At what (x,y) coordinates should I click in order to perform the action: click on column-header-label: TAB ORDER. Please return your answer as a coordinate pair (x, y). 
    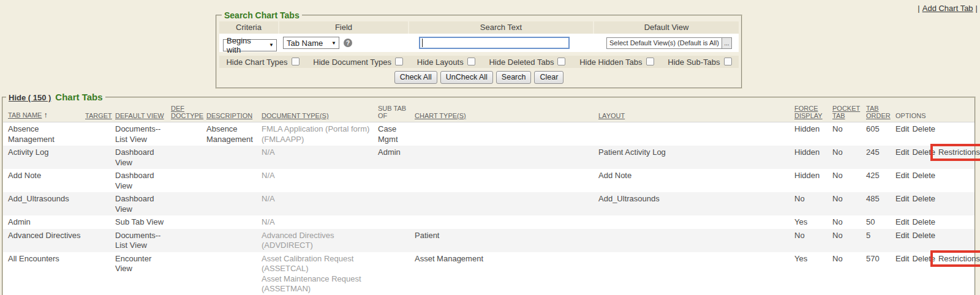
    Looking at the image, I should click on (878, 112).